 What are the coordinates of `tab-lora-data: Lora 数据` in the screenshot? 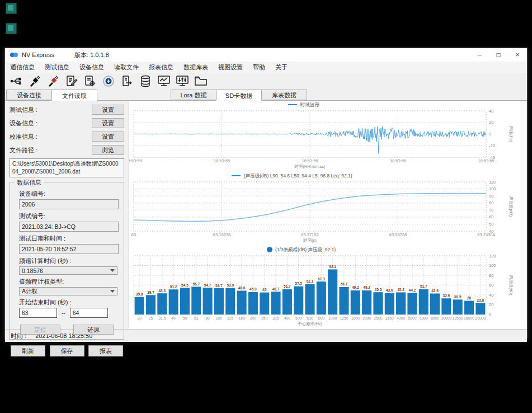 It's located at (194, 95).